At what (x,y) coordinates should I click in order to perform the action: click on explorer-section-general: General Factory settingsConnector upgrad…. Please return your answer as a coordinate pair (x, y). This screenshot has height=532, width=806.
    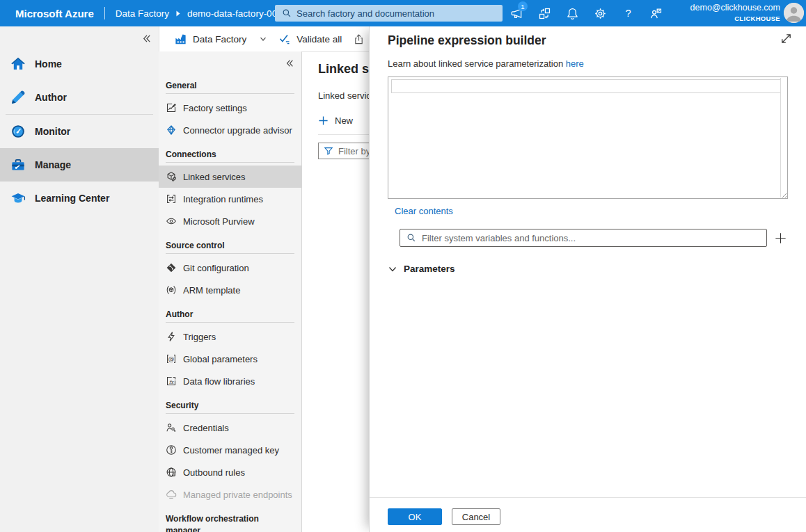
    Looking at the image, I should click on (230, 111).